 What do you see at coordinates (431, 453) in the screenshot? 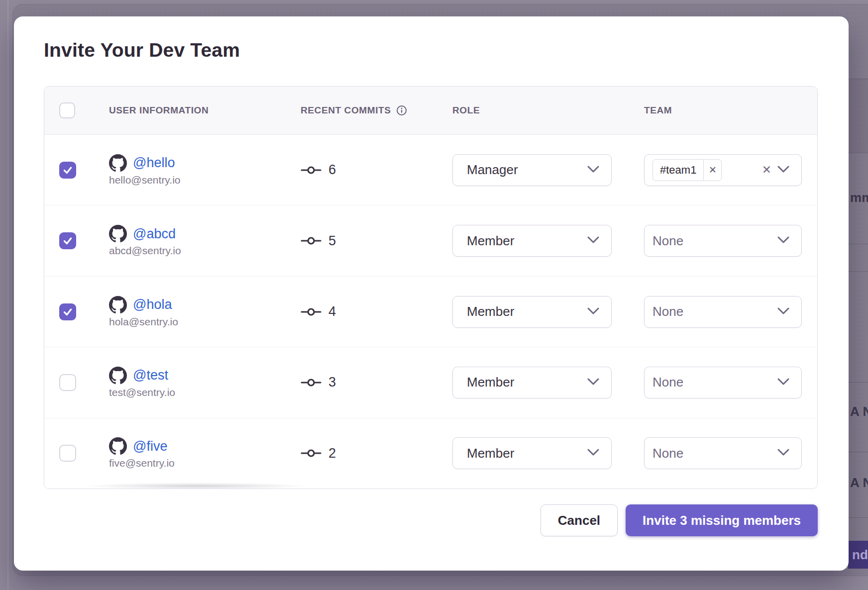
I see `table-row: @five five@sentry.io 2 Member` at bounding box center [431, 453].